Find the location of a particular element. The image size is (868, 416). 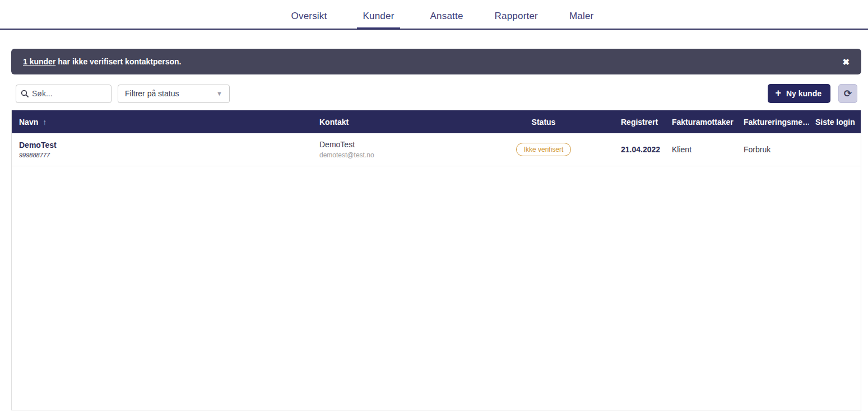

invoice-recipient: Klient is located at coordinates (681, 149).